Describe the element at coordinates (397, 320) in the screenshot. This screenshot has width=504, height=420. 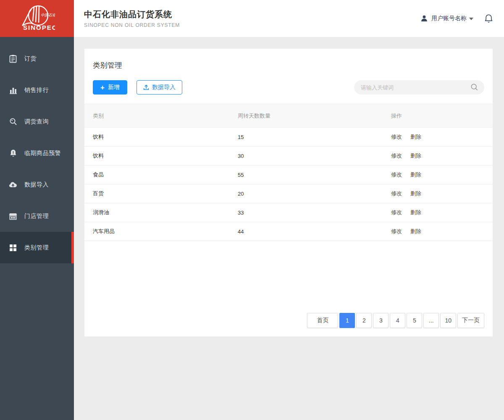
I see `pagination-page-4: 4` at that location.